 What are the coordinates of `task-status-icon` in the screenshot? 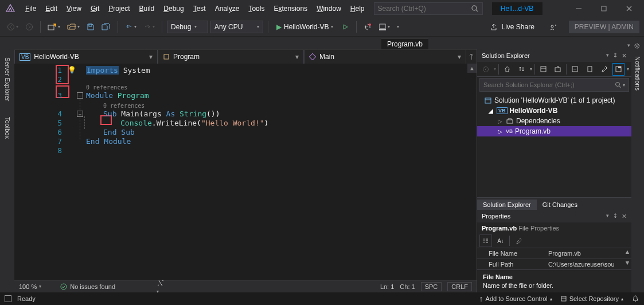 It's located at (8, 299).